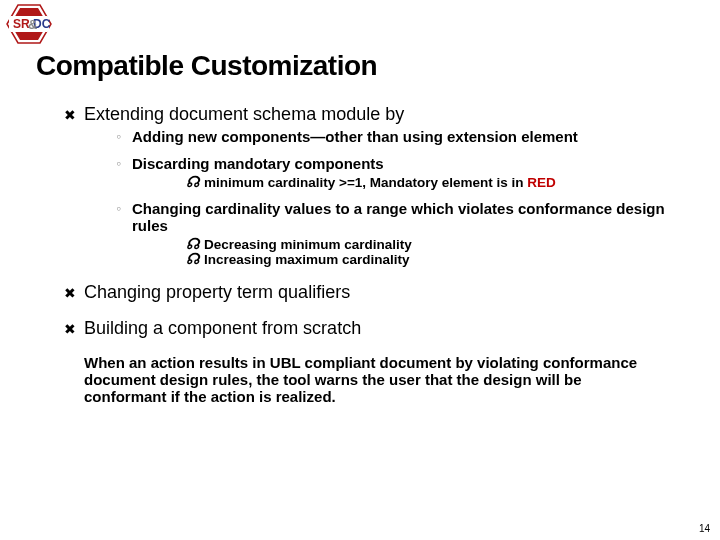 This screenshot has width=720, height=540. I want to click on item-text: minimum cardinality >=1, Mandatory eleme…, so click(380, 183).